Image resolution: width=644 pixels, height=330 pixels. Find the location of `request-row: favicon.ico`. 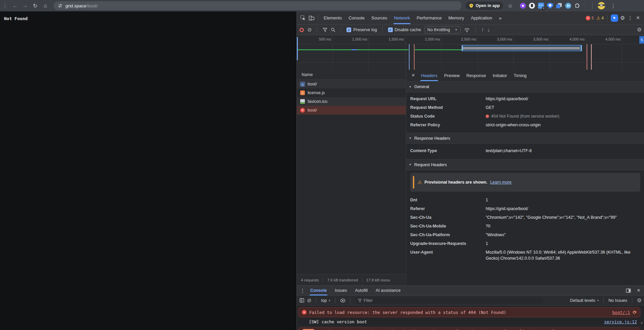

request-row: favicon.ico is located at coordinates (352, 102).